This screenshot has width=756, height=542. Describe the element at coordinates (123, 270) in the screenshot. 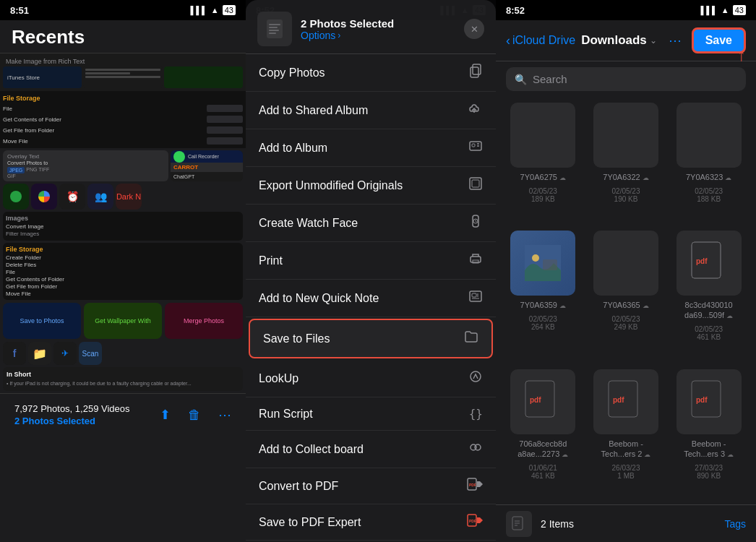

I see `main-content-area: Overlay Text Convert Photos to JPEG PNG …` at that location.